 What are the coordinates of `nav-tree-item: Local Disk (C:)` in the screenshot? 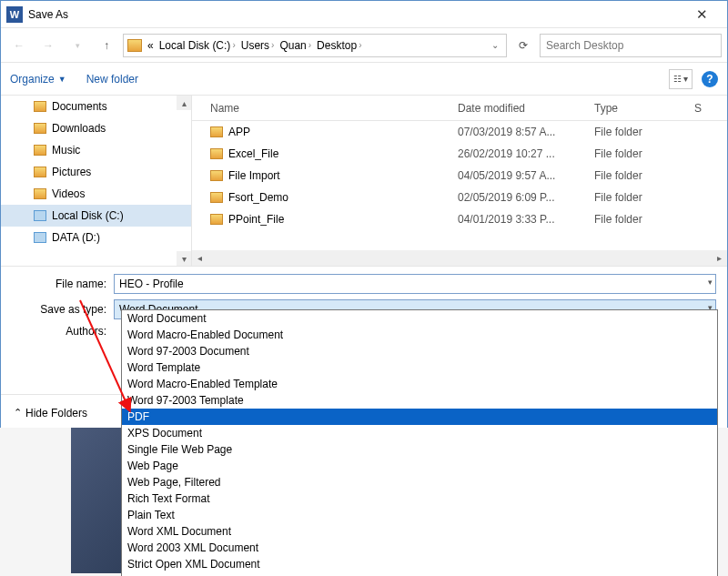 It's located at (96, 216).